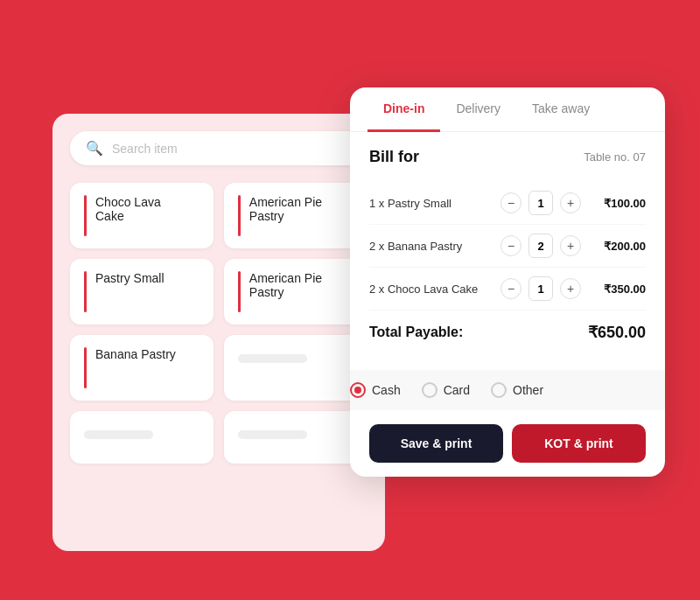 This screenshot has height=600, width=700. Describe the element at coordinates (394, 157) in the screenshot. I see `bill-for-label: Bill for` at that location.